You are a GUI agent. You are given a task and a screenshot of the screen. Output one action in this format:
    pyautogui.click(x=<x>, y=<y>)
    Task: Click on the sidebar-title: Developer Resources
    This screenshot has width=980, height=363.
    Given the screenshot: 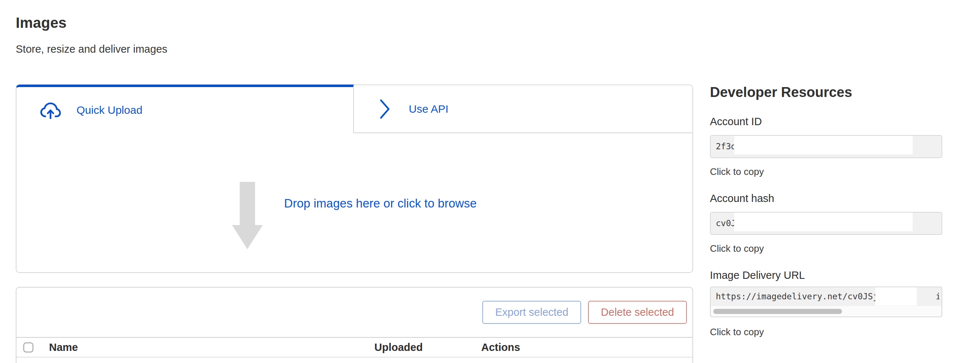 What is the action you would take?
    pyautogui.click(x=826, y=92)
    